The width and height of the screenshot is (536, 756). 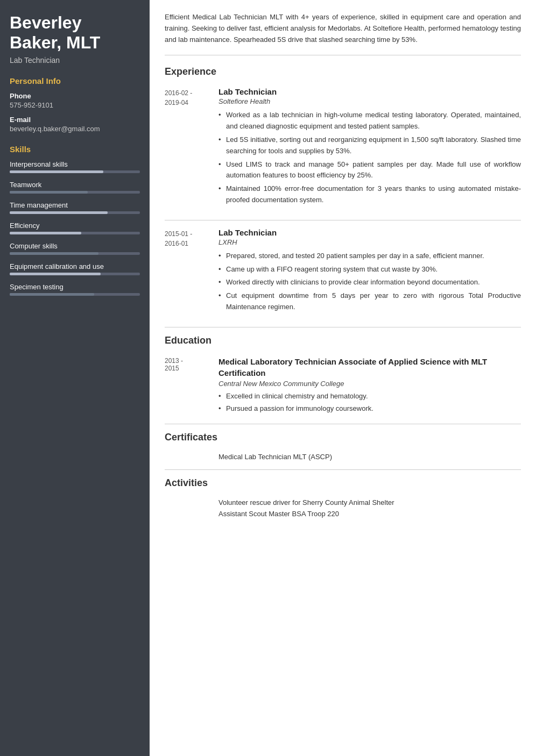 What do you see at coordinates (370, 146) in the screenshot?
I see `exp-bullet: Led 5S initiative, sorting out and reorg…` at bounding box center [370, 146].